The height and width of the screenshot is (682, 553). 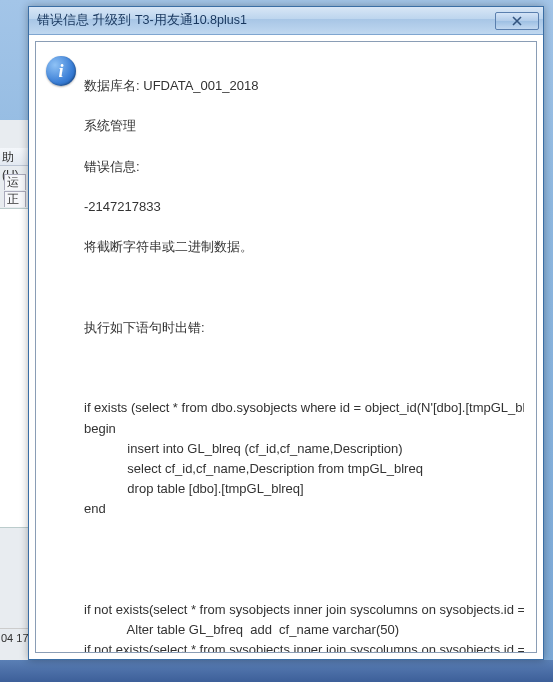 What do you see at coordinates (15, 182) in the screenshot?
I see `bg-tab-1: 运` at bounding box center [15, 182].